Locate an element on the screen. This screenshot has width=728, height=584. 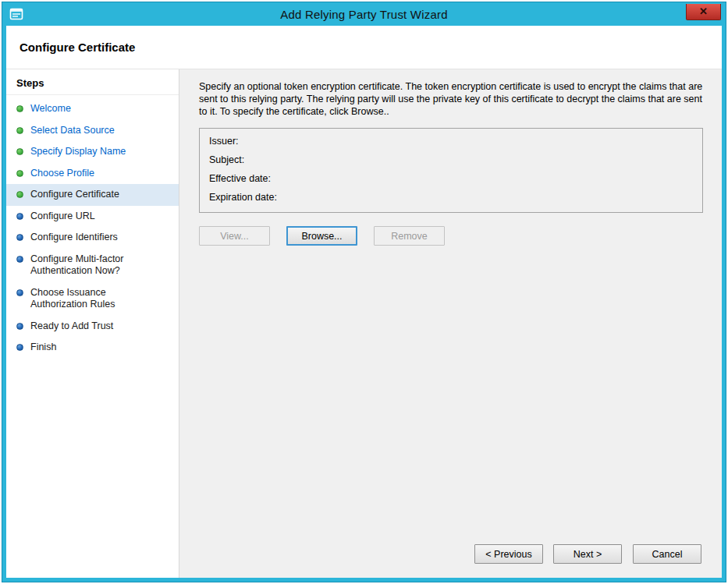
cert-field-expiration-date: Expiration date: is located at coordinates (451, 198).